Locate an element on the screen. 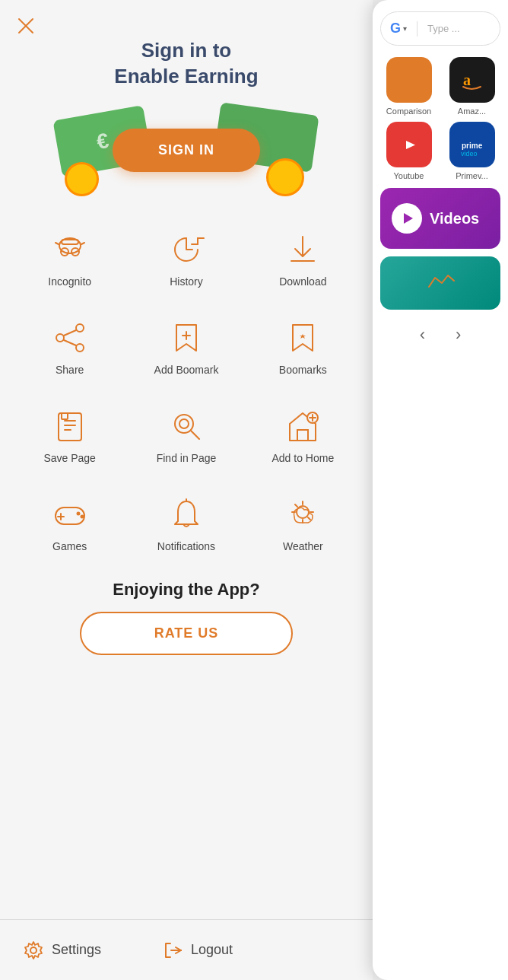 The width and height of the screenshot is (508, 980). play-circle-icon is located at coordinates (407, 218).